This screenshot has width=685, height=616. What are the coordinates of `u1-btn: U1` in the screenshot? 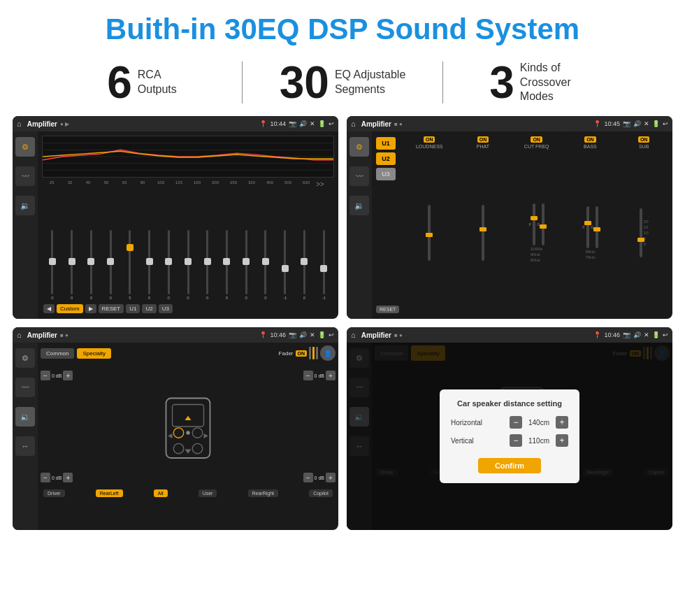 It's located at (133, 309).